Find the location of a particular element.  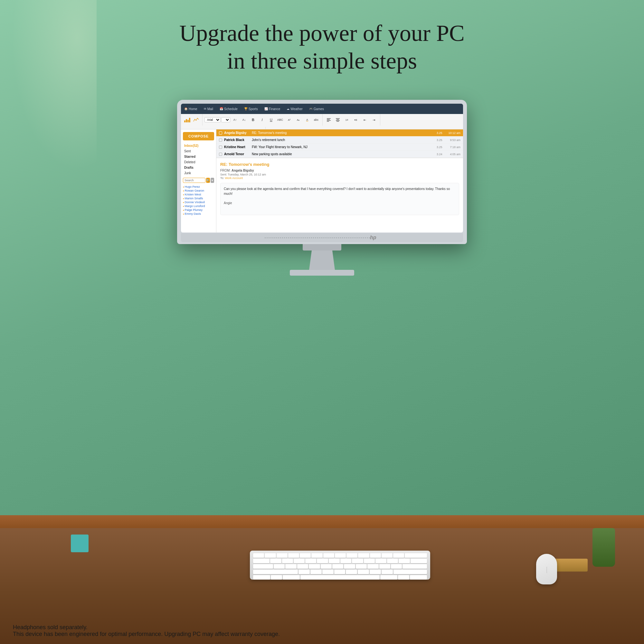

alt-right-key is located at coordinates (389, 577).